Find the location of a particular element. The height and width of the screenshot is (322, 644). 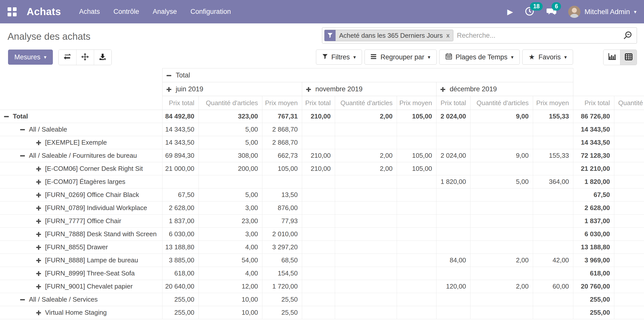

measures-button: Mesures▾ is located at coordinates (30, 57).